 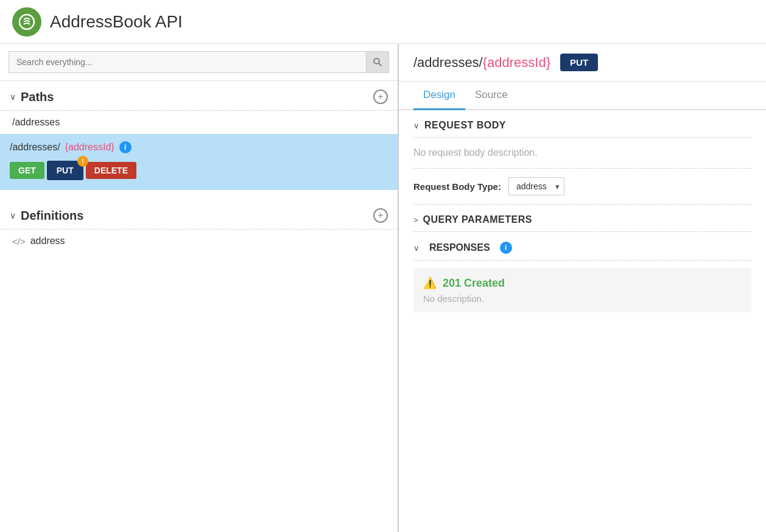 I want to click on body-type-select: address string integer, so click(x=536, y=186).